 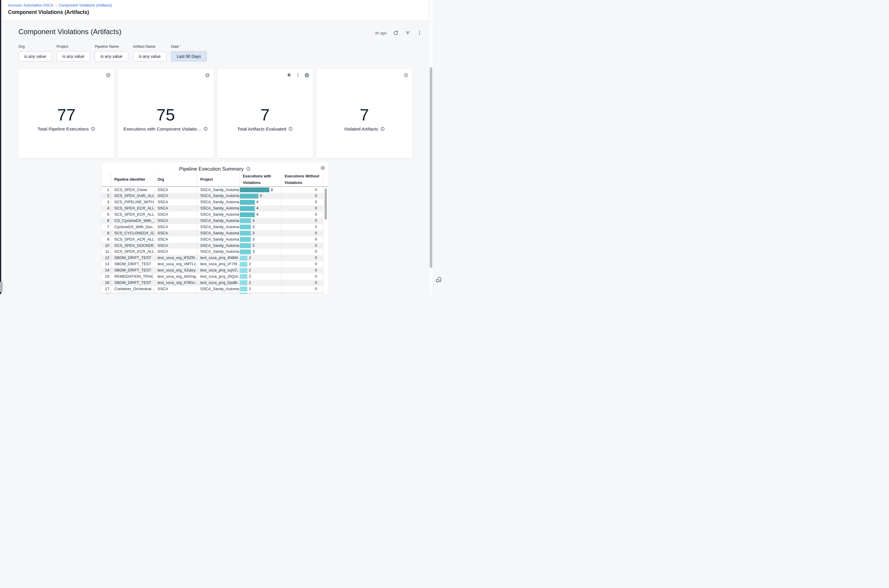 I want to click on cell-pipeline-identifier: SCS_SPDX_DOCKER_…, so click(x=133, y=246).